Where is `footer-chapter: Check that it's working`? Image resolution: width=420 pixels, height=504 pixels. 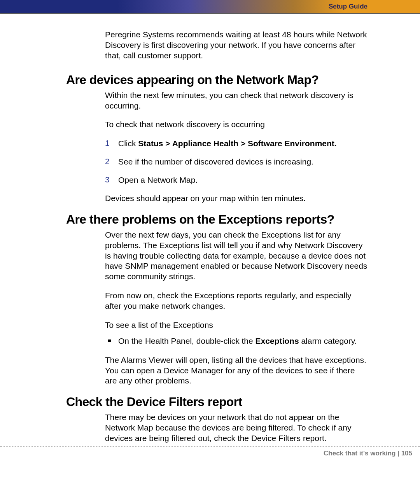
footer-chapter: Check that it's working is located at coordinates (359, 453).